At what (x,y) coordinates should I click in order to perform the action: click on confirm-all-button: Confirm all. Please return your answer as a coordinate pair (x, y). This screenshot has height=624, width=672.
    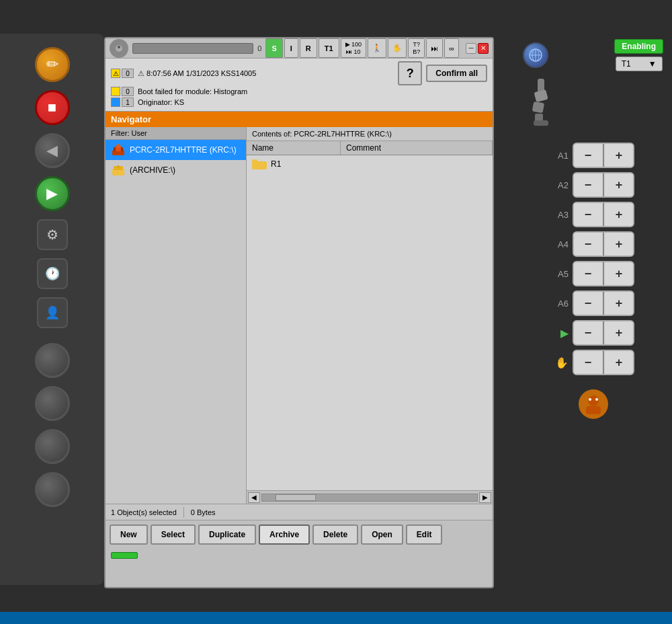
    Looking at the image, I should click on (457, 73).